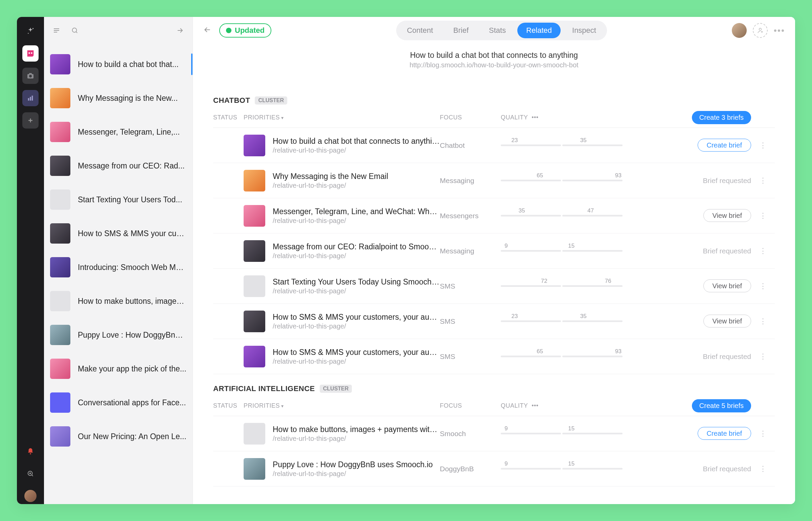 The width and height of the screenshot is (812, 521). I want to click on row-focus: SMS, so click(470, 321).